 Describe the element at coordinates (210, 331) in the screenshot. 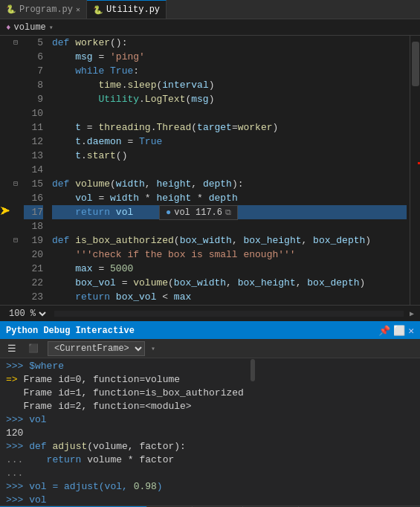

I see `debug-header: Python Debug Interactive 📌 ⬜ ✕` at that location.